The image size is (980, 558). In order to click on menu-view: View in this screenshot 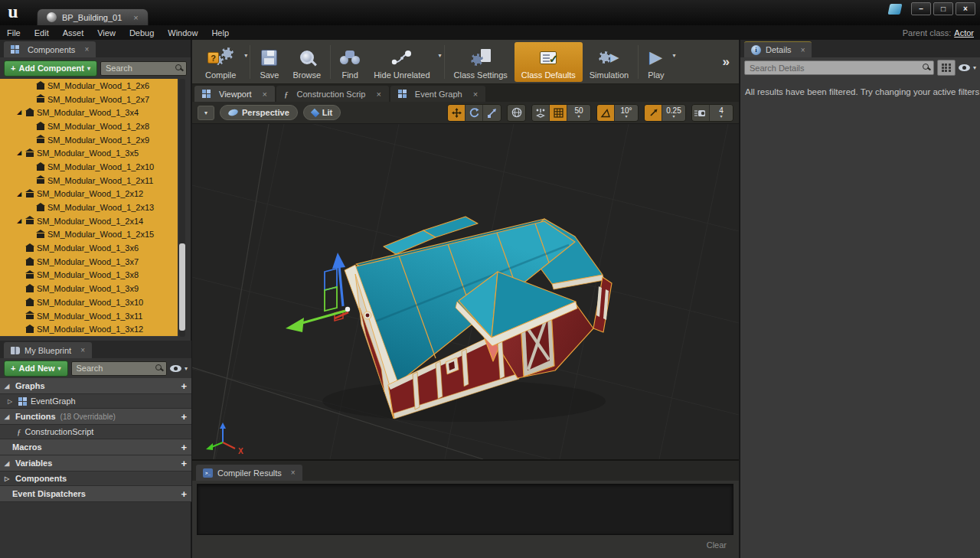, I will do `click(106, 33)`.